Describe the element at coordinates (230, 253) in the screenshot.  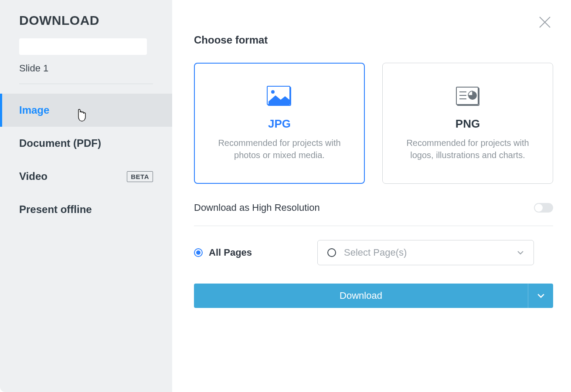
I see `all-pages-label: All Pages` at that location.